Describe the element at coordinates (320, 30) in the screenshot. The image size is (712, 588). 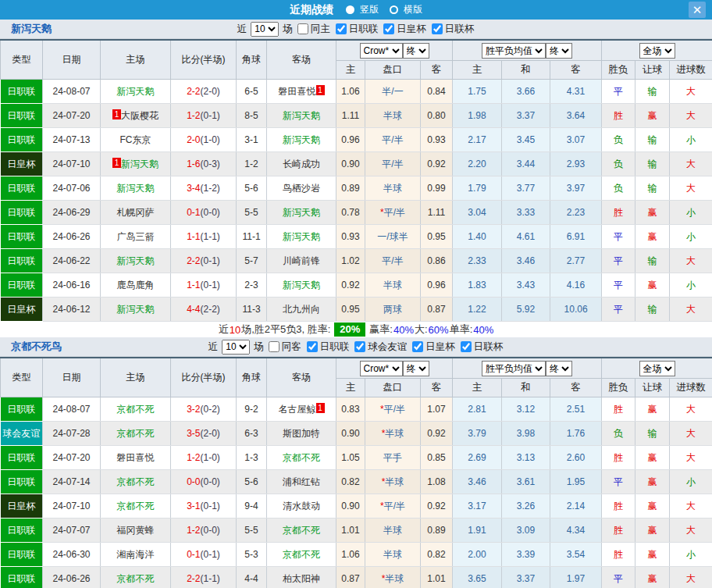
I see `same-venue-label: 同主` at that location.